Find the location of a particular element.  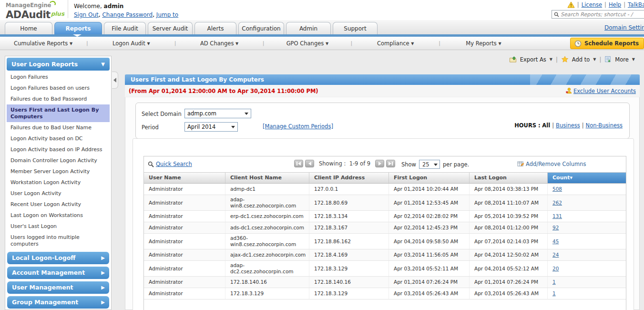

count-link: 262 is located at coordinates (557, 203).